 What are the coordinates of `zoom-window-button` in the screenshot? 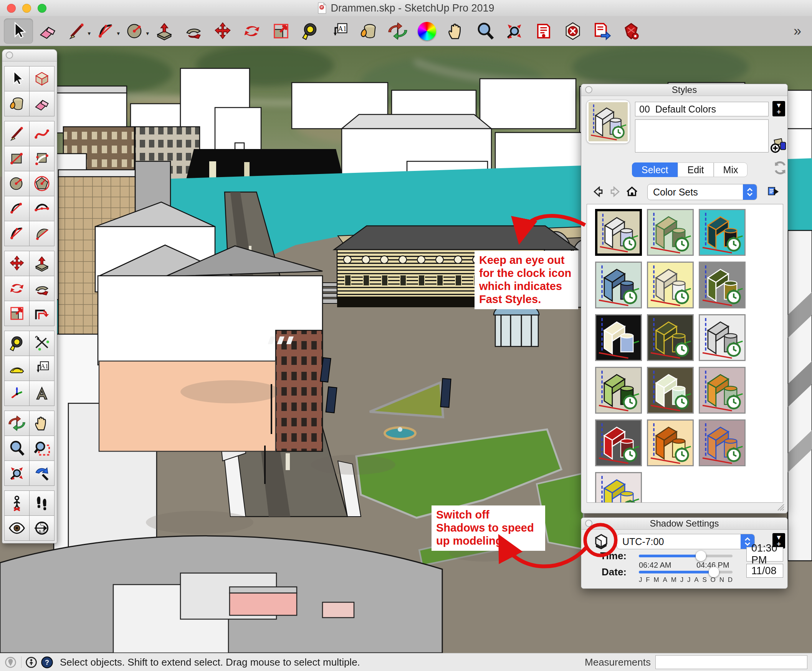 It's located at (42, 9).